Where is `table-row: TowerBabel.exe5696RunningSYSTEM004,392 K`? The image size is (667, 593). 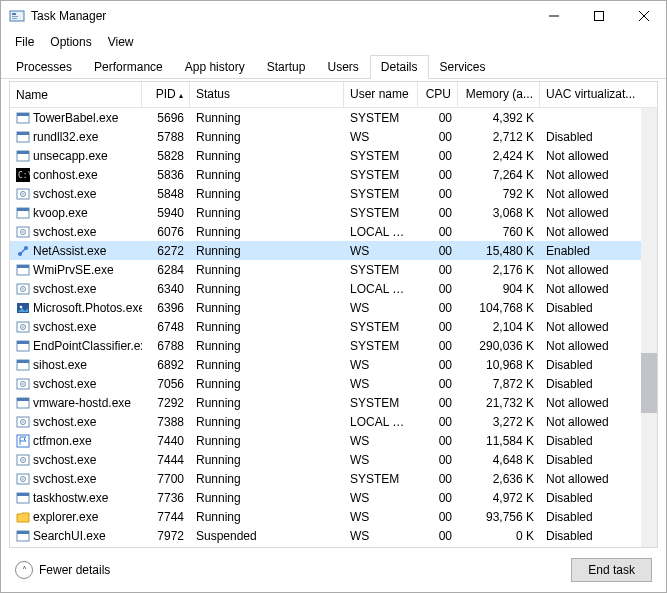
table-row: TowerBabel.exe5696RunningSYSTEM004,392 K is located at coordinates (334, 118).